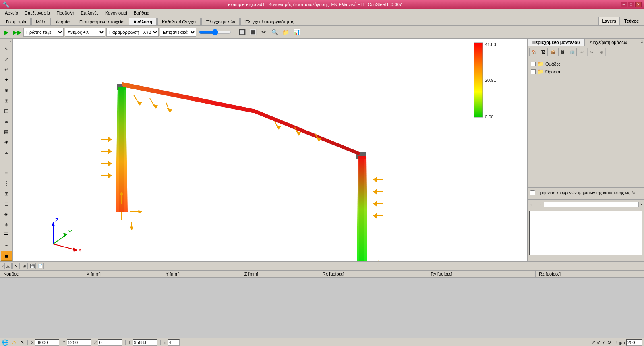 The height and width of the screenshot is (346, 644). Describe the element at coordinates (32, 342) in the screenshot. I see `x-label: X` at that location.